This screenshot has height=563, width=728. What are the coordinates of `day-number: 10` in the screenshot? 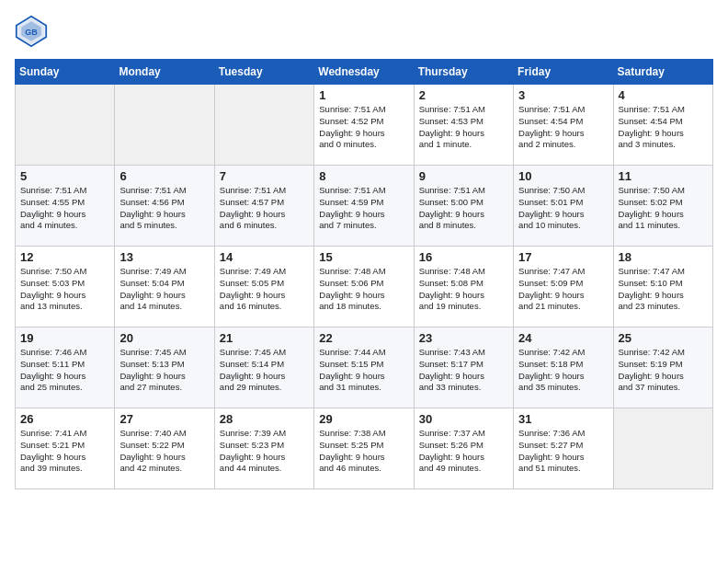 It's located at (563, 177).